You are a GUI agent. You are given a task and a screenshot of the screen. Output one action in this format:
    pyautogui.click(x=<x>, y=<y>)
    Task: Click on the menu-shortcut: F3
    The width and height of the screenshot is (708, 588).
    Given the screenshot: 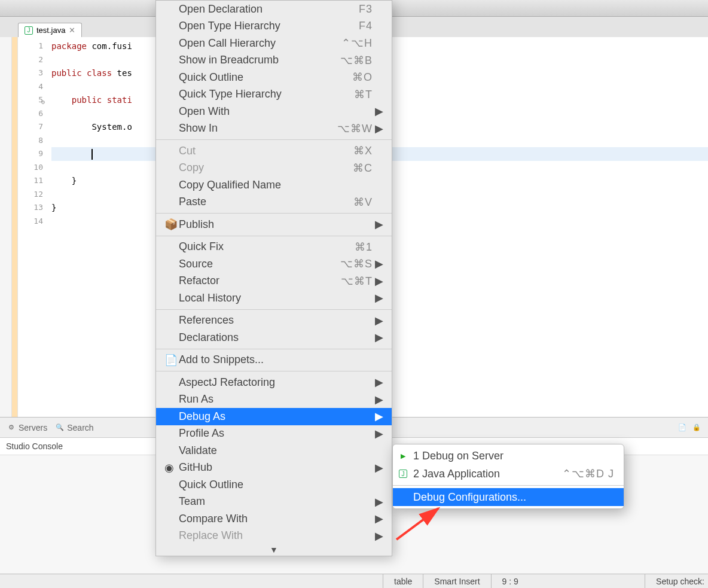 What is the action you would take?
    pyautogui.click(x=366, y=10)
    